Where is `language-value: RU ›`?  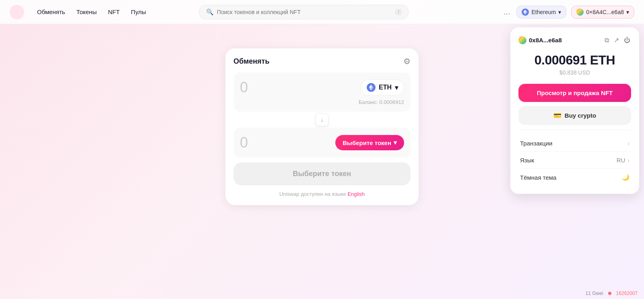
language-value: RU › is located at coordinates (623, 160).